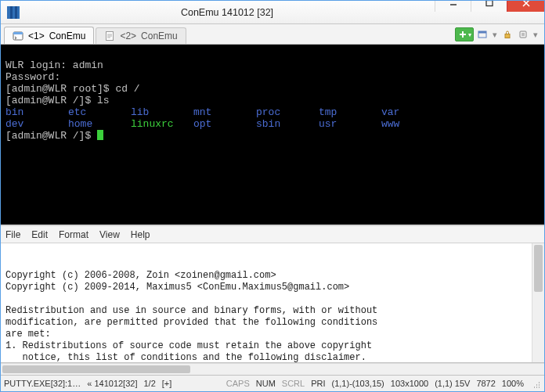 The image size is (545, 392). What do you see at coordinates (127, 89) in the screenshot?
I see `command: cd /` at bounding box center [127, 89].